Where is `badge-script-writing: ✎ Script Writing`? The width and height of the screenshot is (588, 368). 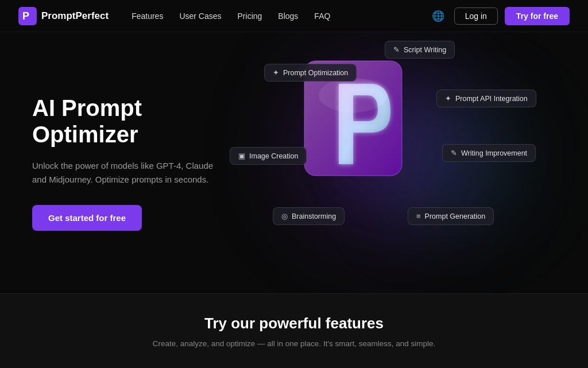
badge-script-writing: ✎ Script Writing is located at coordinates (420, 49).